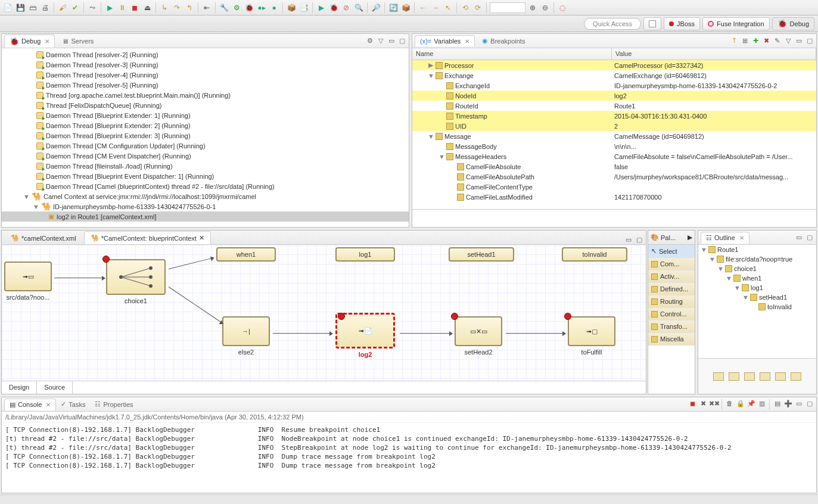  What do you see at coordinates (205, 116) in the screenshot?
I see `thread-row: Daemon Thread [Blueprint Extender: 1] (R…` at bounding box center [205, 116].